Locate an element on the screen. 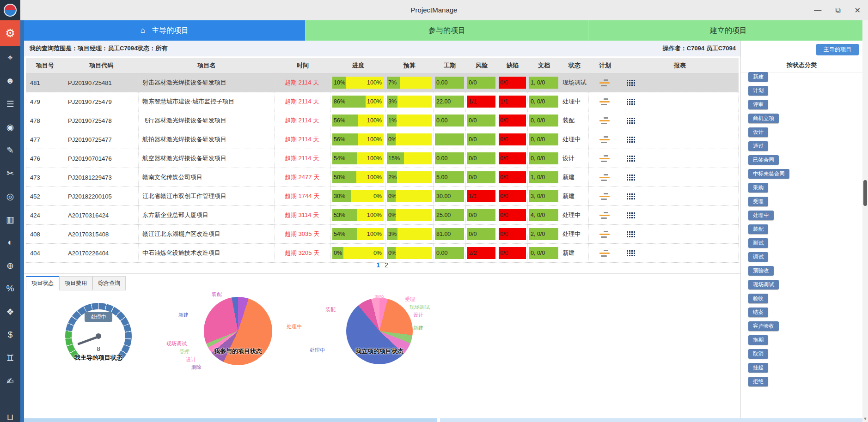 This screenshot has width=868, height=422. maximize-icon: ⧉ is located at coordinates (837, 10).